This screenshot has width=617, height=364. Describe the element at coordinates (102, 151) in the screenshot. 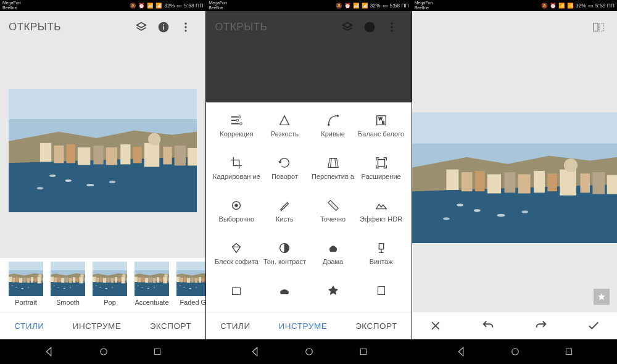

I see `main-photo` at that location.